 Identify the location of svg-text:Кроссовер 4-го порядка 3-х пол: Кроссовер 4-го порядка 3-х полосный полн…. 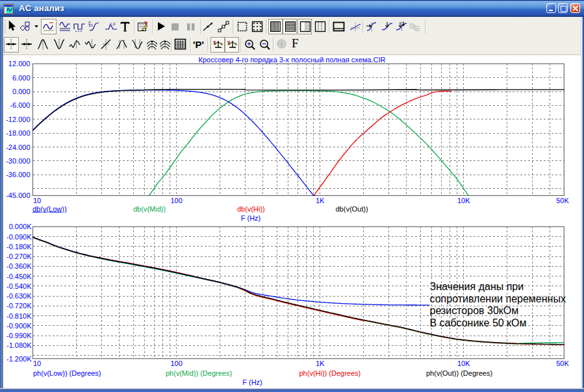
(292, 60).